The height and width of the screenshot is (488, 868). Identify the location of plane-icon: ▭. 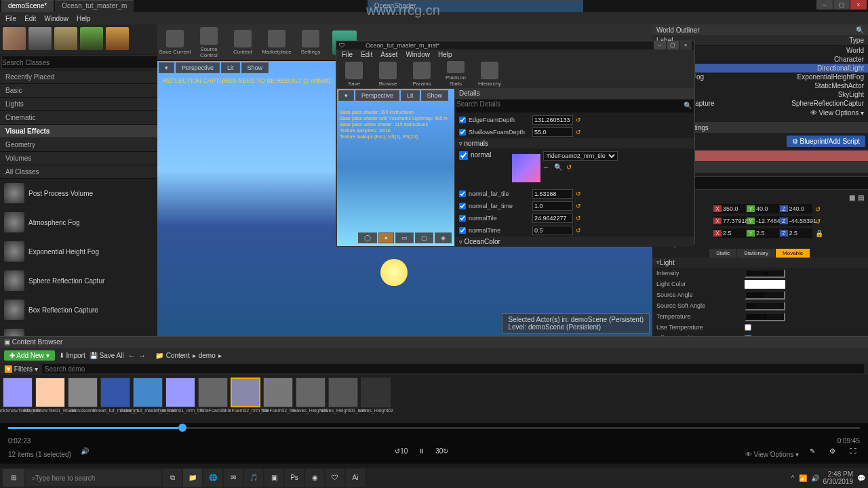
(404, 238).